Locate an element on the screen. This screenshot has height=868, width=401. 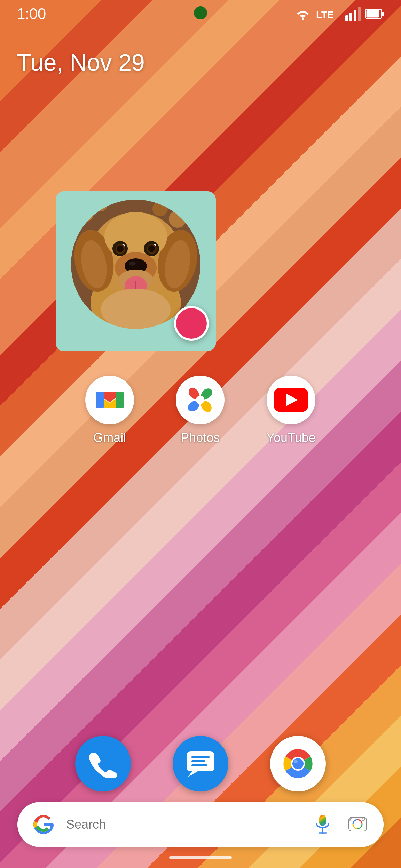
messages-app is located at coordinates (200, 764).